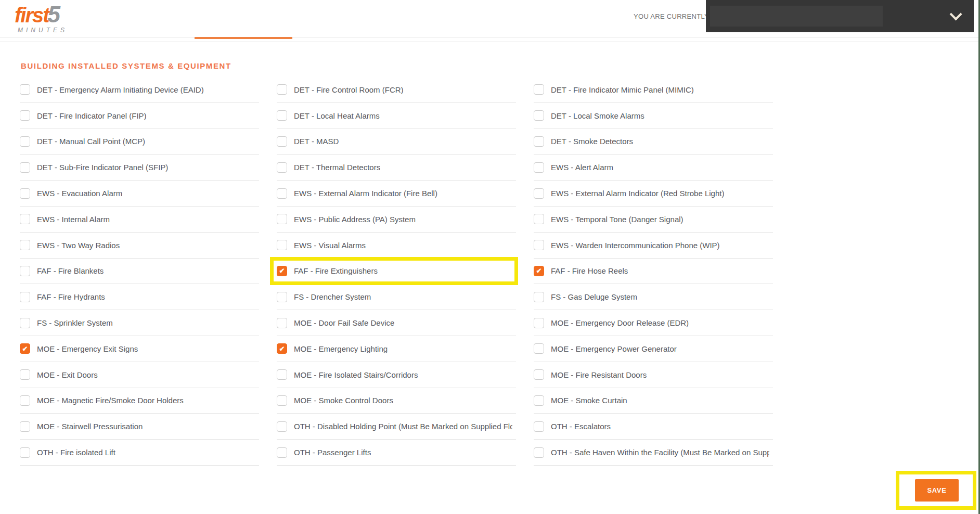 The height and width of the screenshot is (514, 980). Describe the element at coordinates (71, 297) in the screenshot. I see `equipment-label: FAF - Fire Hydrants` at that location.